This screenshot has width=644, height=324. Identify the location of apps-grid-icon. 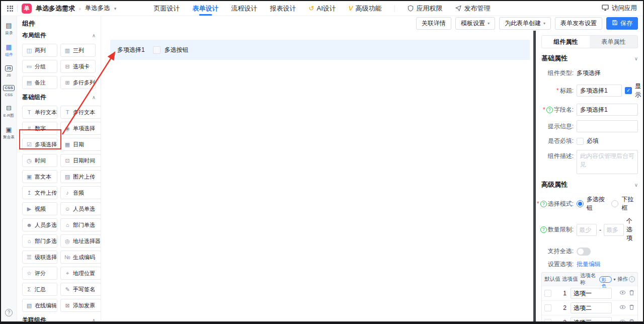
(10, 9).